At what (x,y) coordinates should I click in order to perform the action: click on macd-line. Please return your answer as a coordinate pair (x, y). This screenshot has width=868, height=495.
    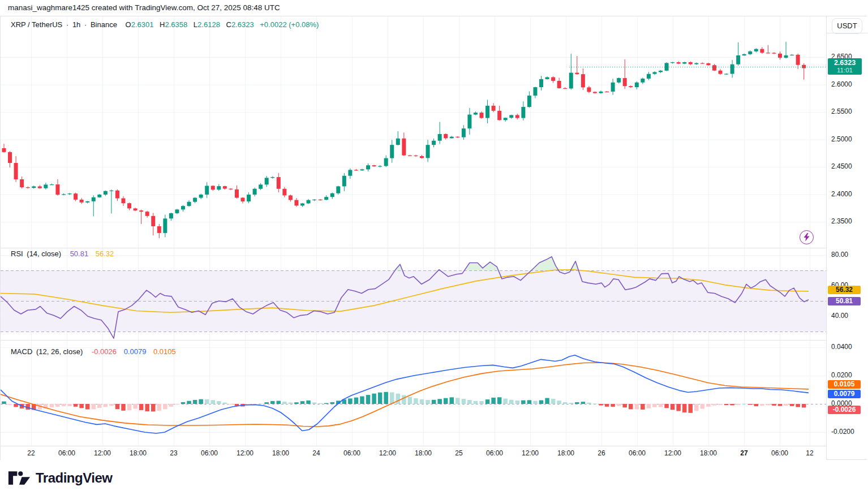
    Looking at the image, I should click on (405, 394).